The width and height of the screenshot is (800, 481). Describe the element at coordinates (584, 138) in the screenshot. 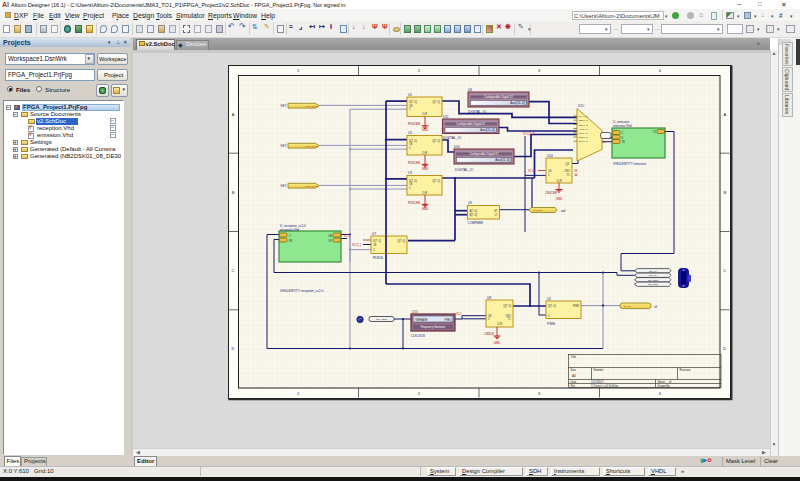

I see `svg-text: DE[7..0]` at that location.